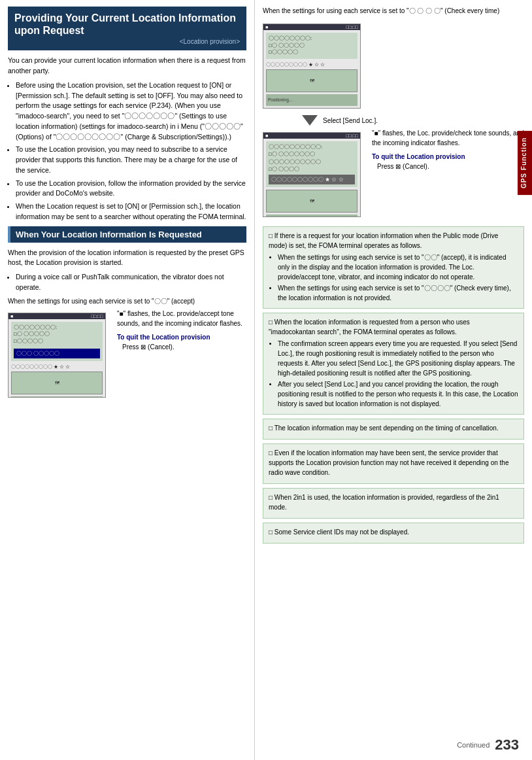 Image resolution: width=532 pixels, height=760 pixels. What do you see at coordinates (57, 353) in the screenshot?
I see `screen-highlight: 〇〇〇 〇〇〇〇〇` at bounding box center [57, 353].